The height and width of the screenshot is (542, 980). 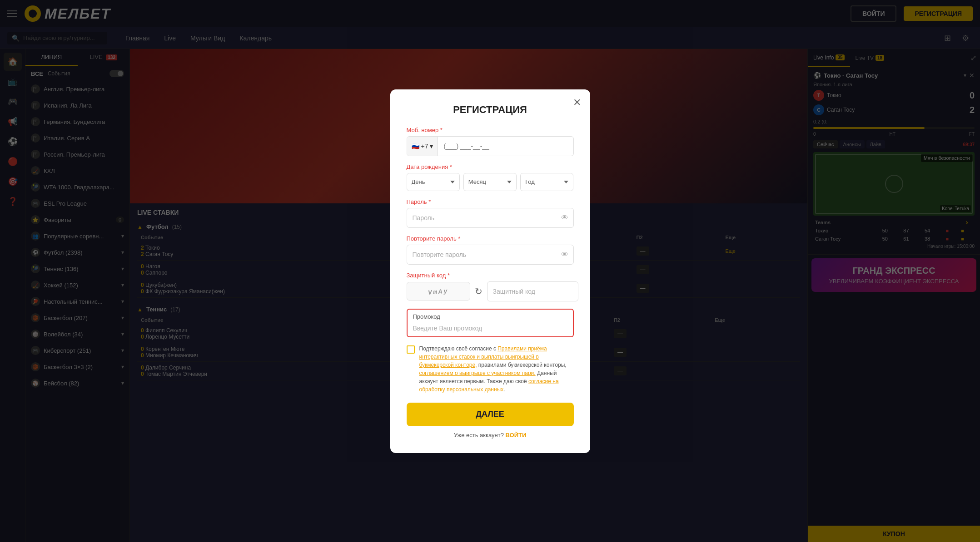 I want to click on confirm-password-input, so click(x=490, y=255).